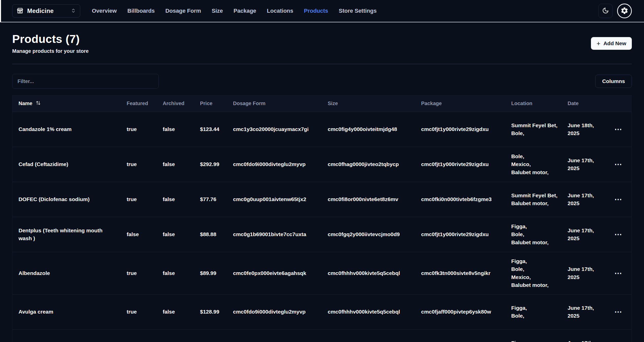 The width and height of the screenshot is (644, 342). What do you see at coordinates (322, 234) in the screenshot?
I see `table-row: Dentplus (Teeth whitening mouth wash ) f…` at bounding box center [322, 234].